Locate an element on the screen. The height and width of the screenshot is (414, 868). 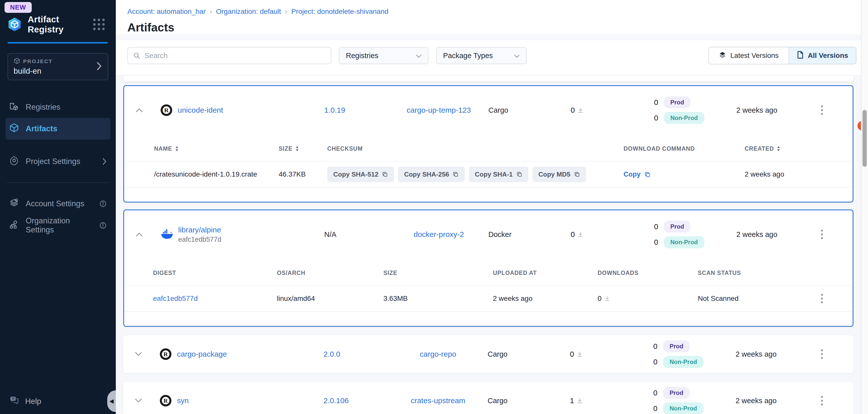
app-grid-icon is located at coordinates (99, 24).